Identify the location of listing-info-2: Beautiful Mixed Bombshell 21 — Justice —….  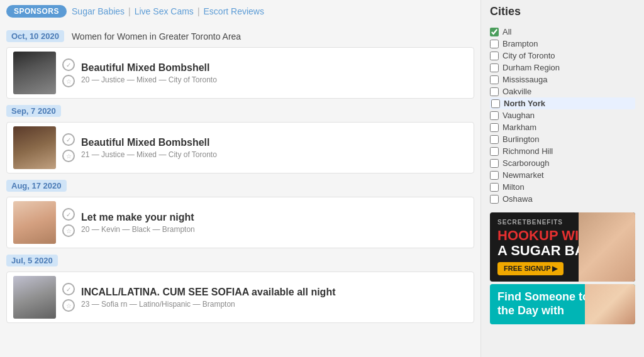
(274, 148).